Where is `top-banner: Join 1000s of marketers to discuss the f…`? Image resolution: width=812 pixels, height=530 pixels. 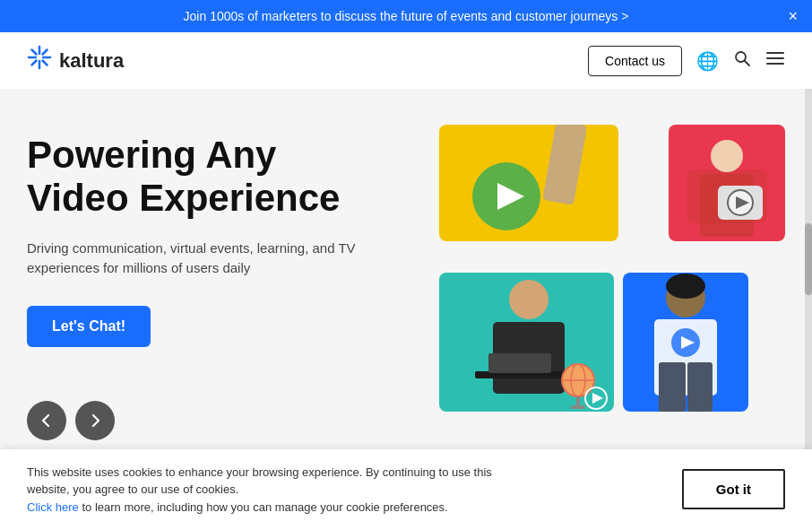
top-banner: Join 1000s of marketers to discuss the f… is located at coordinates (406, 16).